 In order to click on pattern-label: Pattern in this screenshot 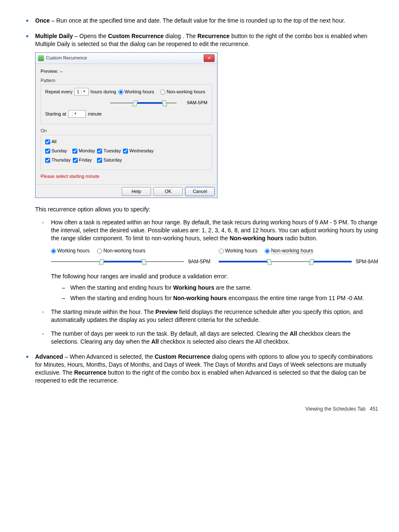, I will do `click(126, 80)`.